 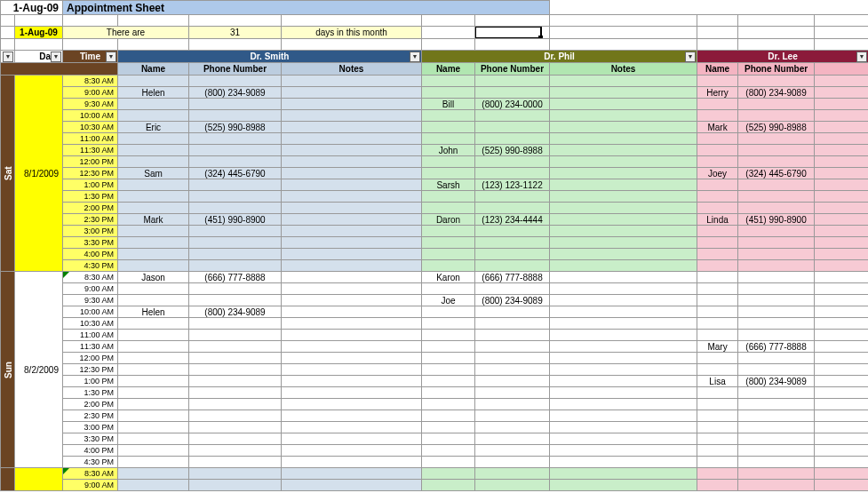 What do you see at coordinates (513, 185) in the screenshot?
I see `appt-phone: (123) 123-1122` at bounding box center [513, 185].